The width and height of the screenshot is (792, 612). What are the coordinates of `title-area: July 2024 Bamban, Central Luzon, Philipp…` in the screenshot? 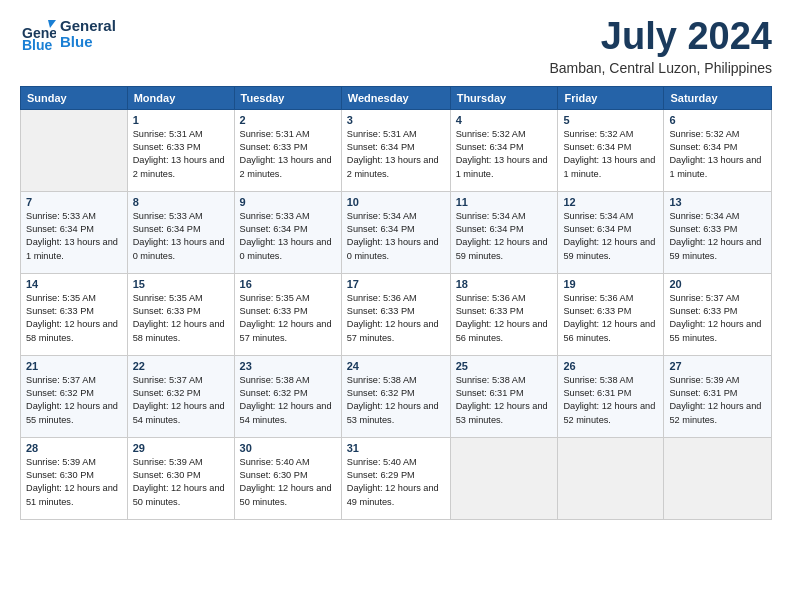 It's located at (660, 46).